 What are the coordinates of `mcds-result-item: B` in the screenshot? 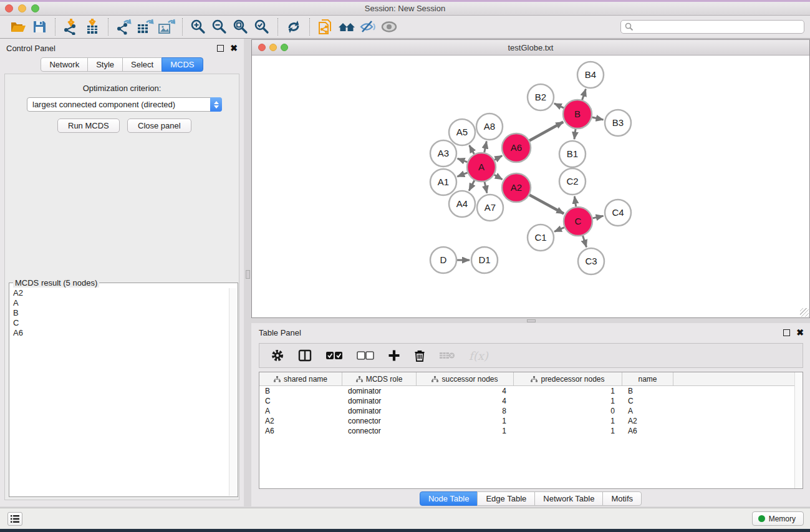 It's located at (120, 313).